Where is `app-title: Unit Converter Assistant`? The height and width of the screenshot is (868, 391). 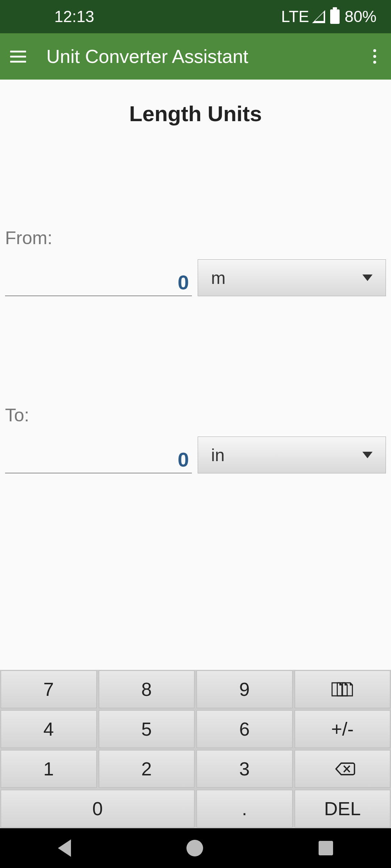 app-title: Unit Converter Assistant is located at coordinates (206, 56).